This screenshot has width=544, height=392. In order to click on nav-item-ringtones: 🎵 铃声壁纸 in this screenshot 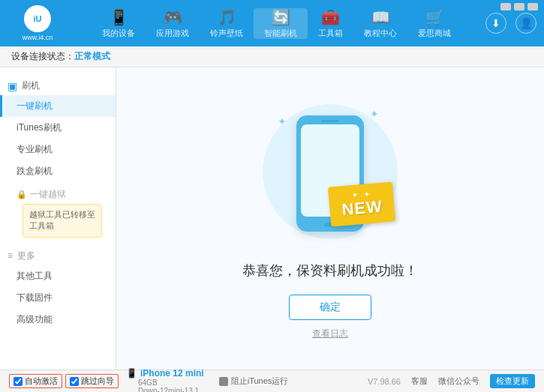, I will do `click(227, 24)`.